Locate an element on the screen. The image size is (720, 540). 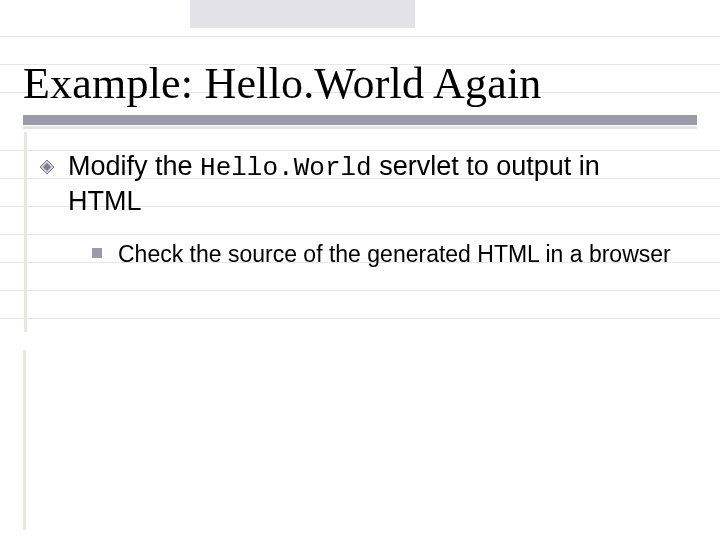
title-area: Example: Hello.World Again is located at coordinates (360, 94).